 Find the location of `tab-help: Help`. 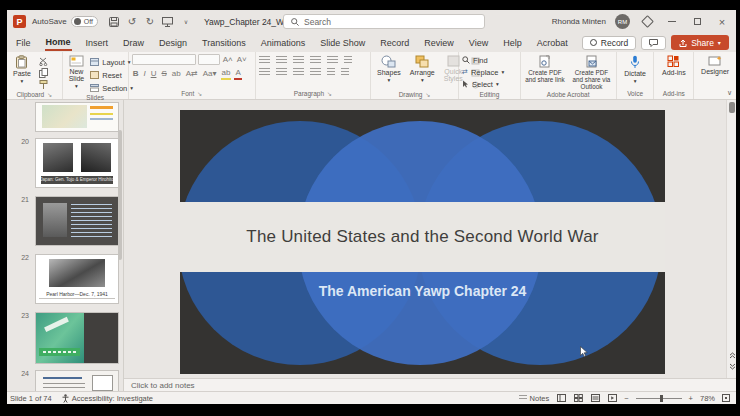

tab-help: Help is located at coordinates (512, 43).